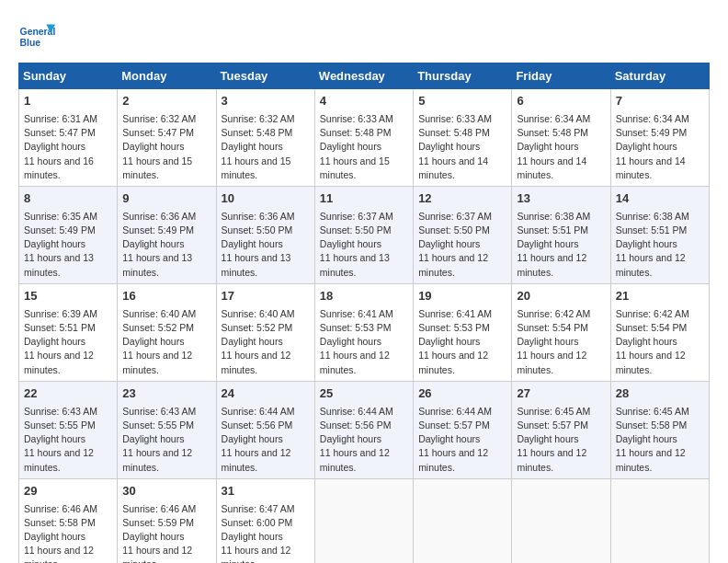 The height and width of the screenshot is (563, 728). I want to click on day-number: 23, so click(166, 394).